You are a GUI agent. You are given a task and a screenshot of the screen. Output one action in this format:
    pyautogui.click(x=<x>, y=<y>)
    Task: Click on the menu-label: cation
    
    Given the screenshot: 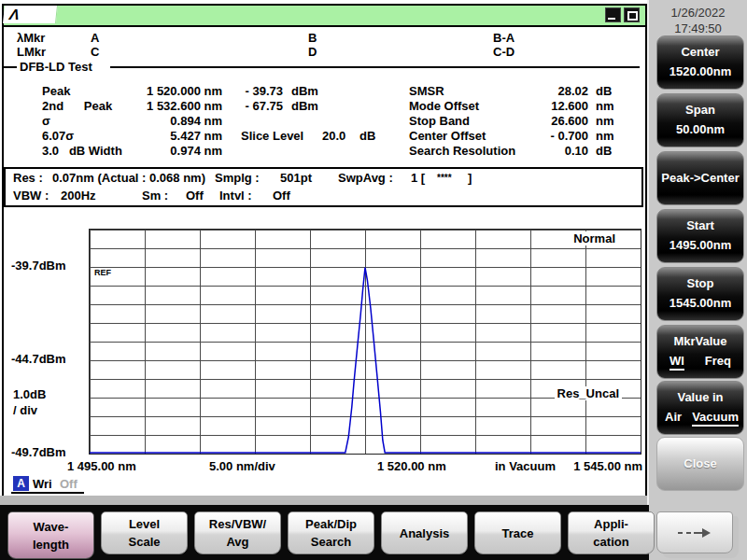 What is the action you would take?
    pyautogui.click(x=611, y=541)
    